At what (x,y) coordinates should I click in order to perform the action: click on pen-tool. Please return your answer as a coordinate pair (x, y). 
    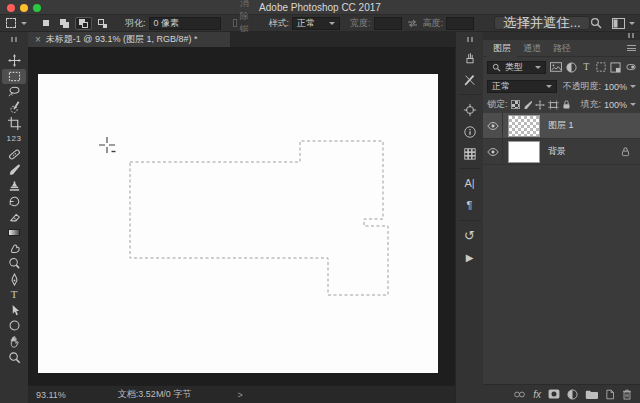
    Looking at the image, I should click on (14, 279).